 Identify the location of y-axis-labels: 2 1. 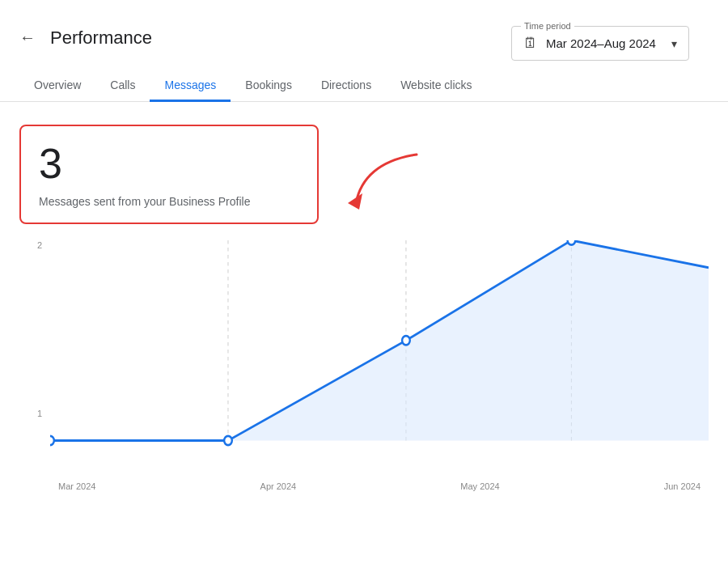
(31, 337).